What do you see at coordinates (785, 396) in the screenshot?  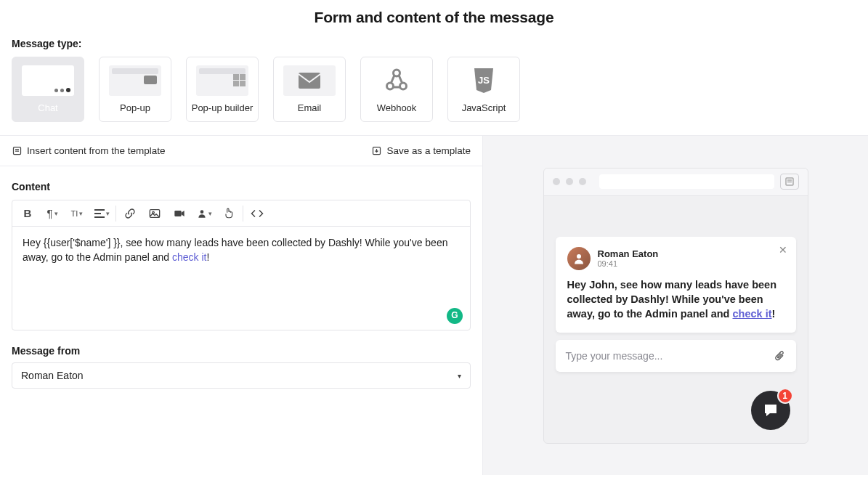 I see `unread-badge: 1` at bounding box center [785, 396].